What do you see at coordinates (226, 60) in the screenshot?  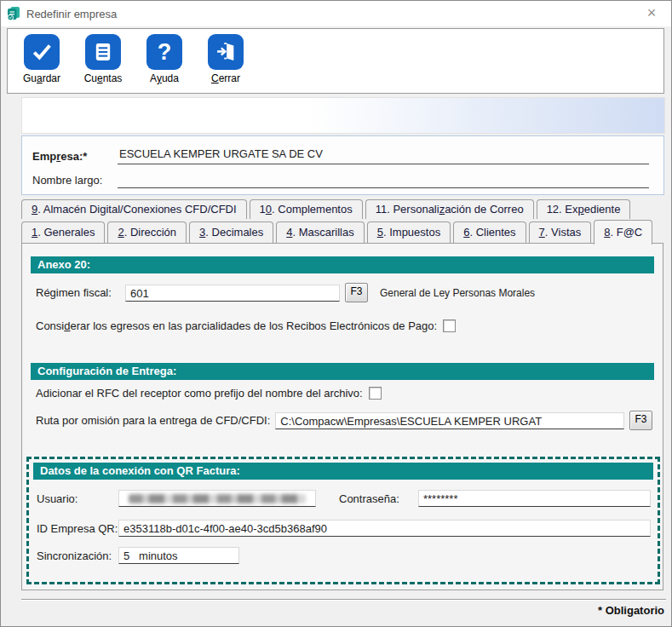 I see `cerrar-button: Cerrar` at bounding box center [226, 60].